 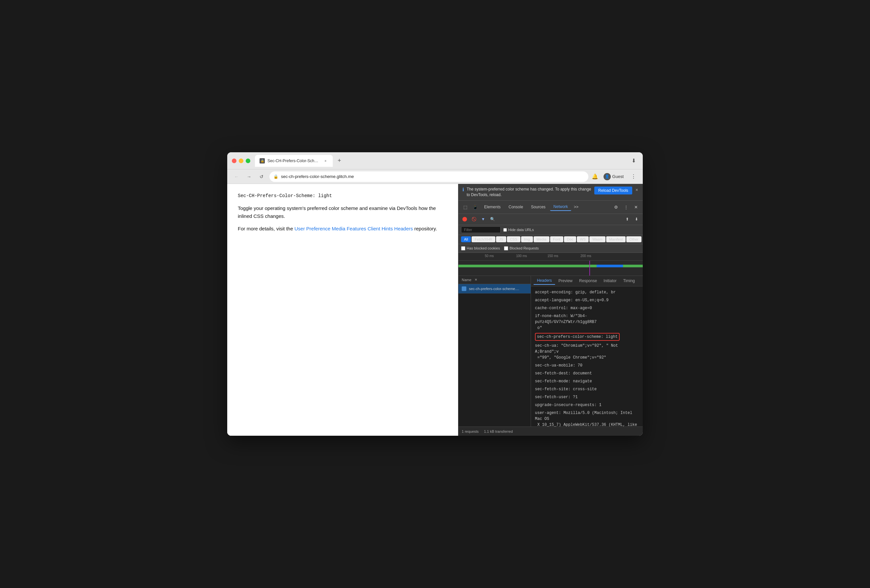 I want to click on type-btn-all: All, so click(x=466, y=239).